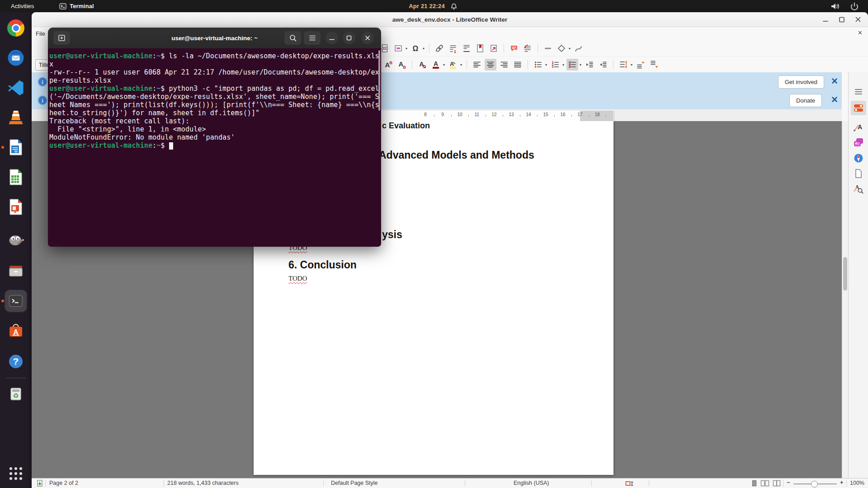 Image resolution: width=868 pixels, height=488 pixels. I want to click on dock-item-vscode, so click(16, 88).